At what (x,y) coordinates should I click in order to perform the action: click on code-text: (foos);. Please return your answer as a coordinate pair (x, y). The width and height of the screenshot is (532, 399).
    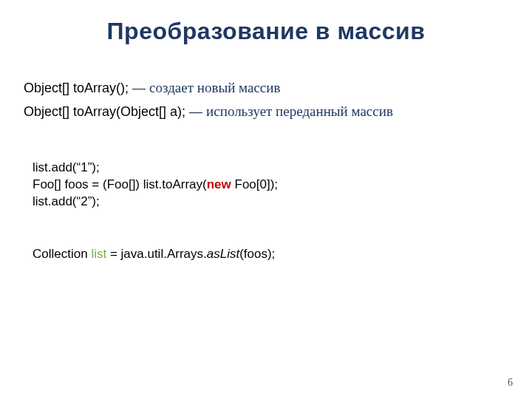
    Looking at the image, I should click on (257, 254).